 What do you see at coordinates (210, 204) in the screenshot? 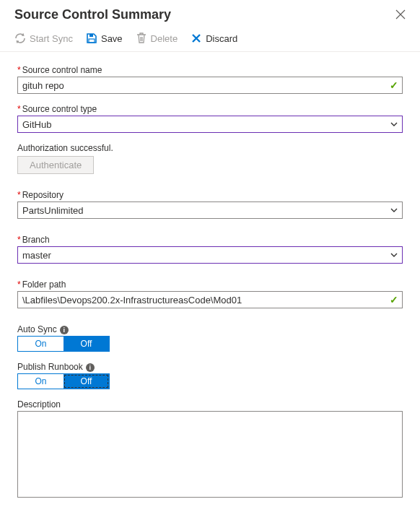
I see `field-repository: *Repository PartsUnlimited` at bounding box center [210, 204].